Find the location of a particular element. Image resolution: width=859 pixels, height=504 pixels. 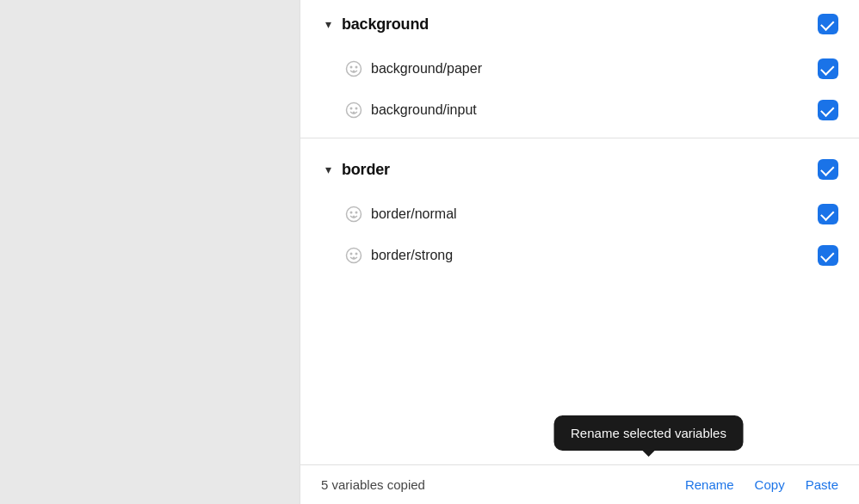

item-border-strong: border/strong is located at coordinates (580, 255).